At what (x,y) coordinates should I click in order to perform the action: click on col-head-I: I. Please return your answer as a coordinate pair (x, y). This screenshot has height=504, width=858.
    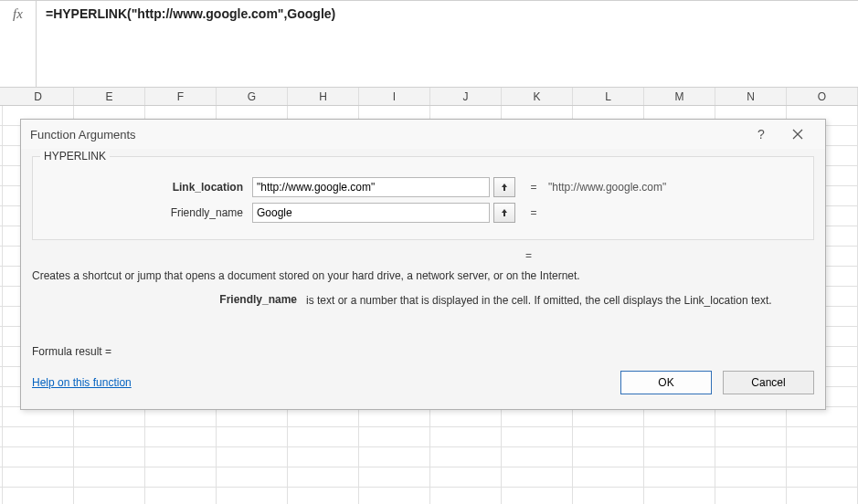
    Looking at the image, I should click on (395, 97).